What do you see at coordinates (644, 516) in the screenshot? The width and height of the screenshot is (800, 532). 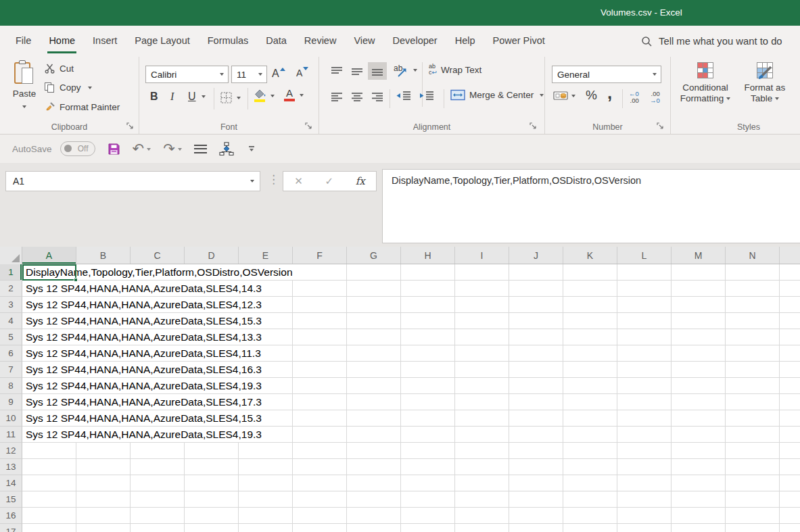 I see `cell-L16` at bounding box center [644, 516].